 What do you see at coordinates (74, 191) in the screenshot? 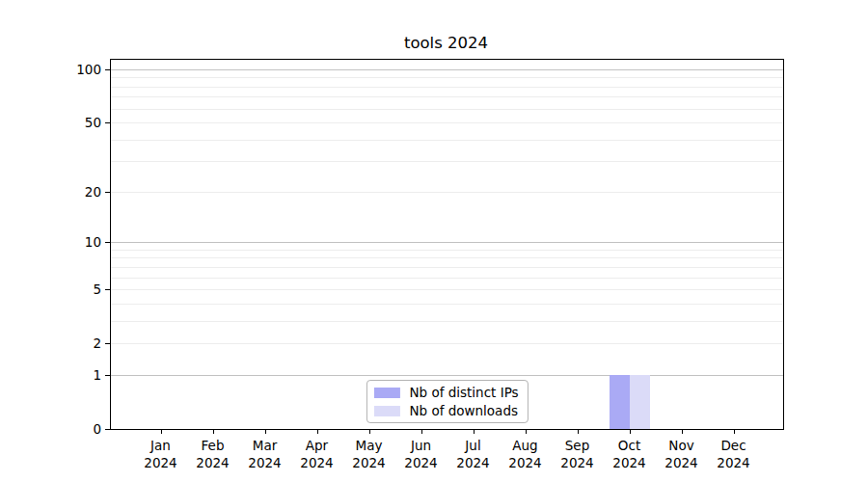
I see `y-tick-label: 20` at bounding box center [74, 191].